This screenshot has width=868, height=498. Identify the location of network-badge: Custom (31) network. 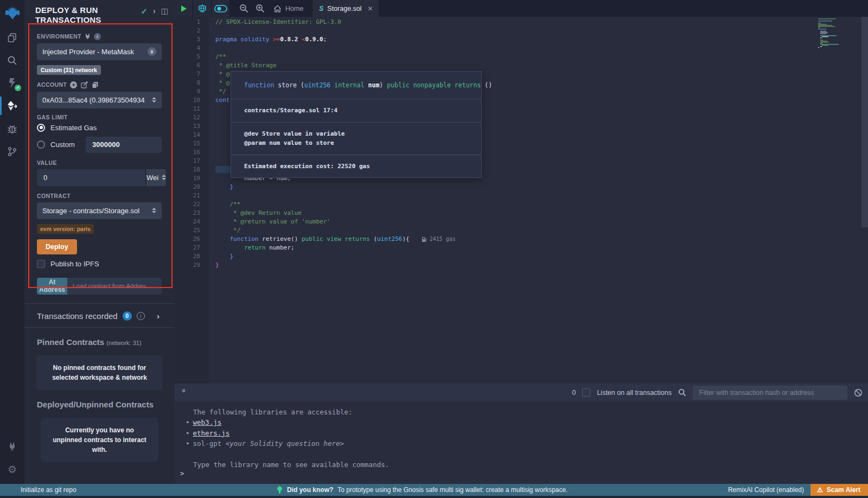
(69, 70).